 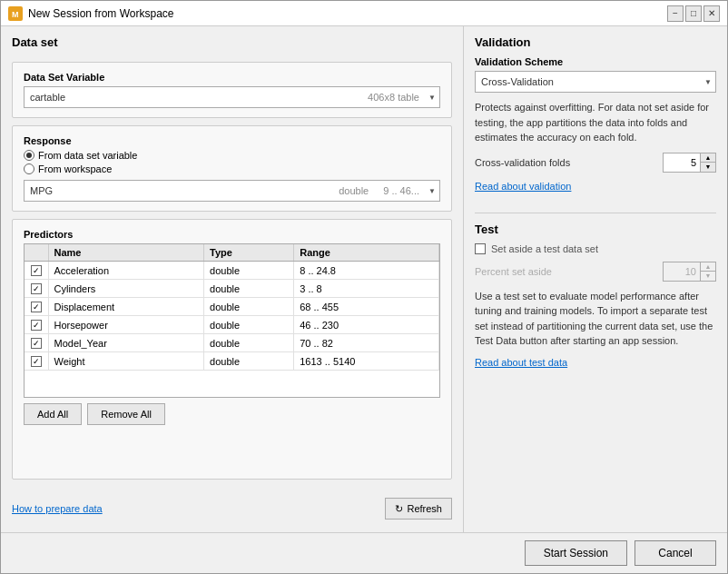 What do you see at coordinates (232, 155) in the screenshot?
I see `radio-from-dataset: From data set variable` at bounding box center [232, 155].